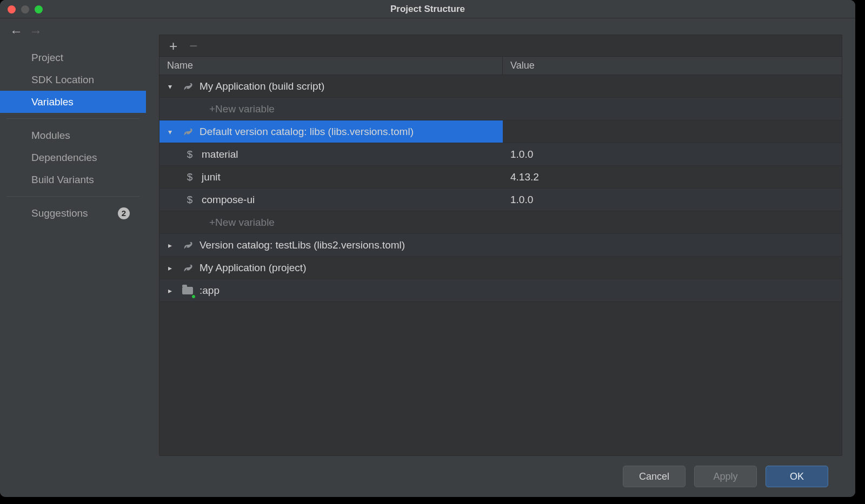  I want to click on variable-row: $ junit 4.13.2, so click(501, 177).